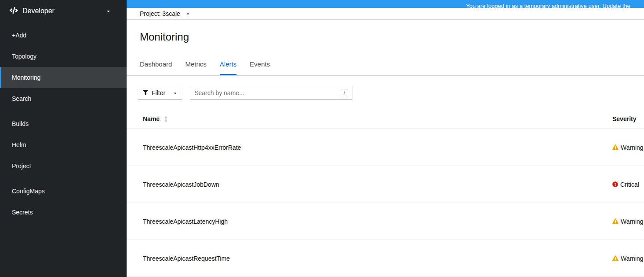  What do you see at coordinates (160, 93) in the screenshot?
I see `filter-dropdown: Filter` at bounding box center [160, 93].